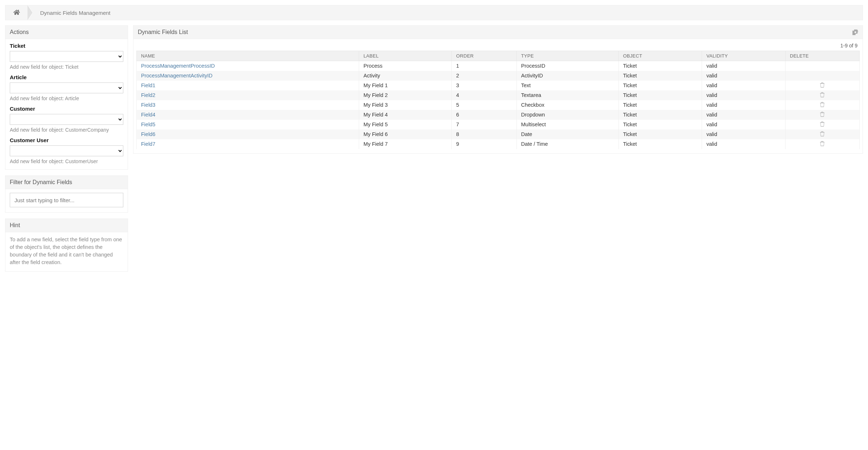  Describe the element at coordinates (67, 33) in the screenshot. I see `panel-header-actions: Actions` at that location.